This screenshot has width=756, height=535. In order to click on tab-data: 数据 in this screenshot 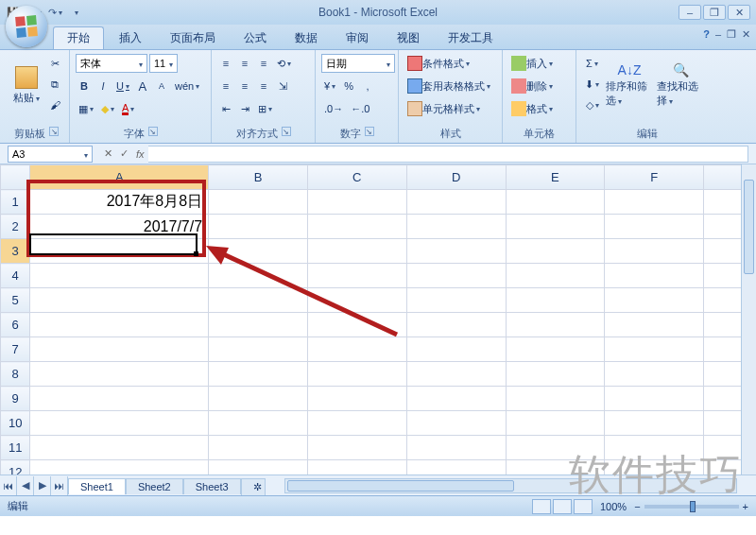, I will do `click(306, 38)`.